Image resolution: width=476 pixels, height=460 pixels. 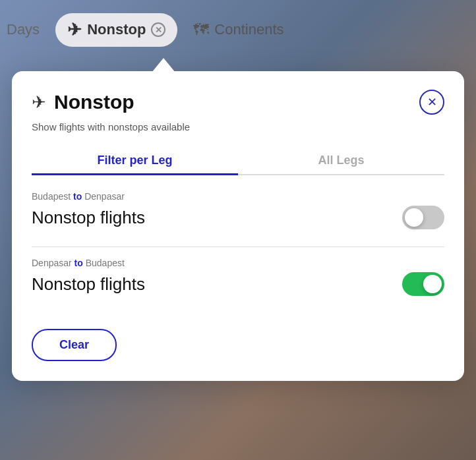 I want to click on leg-2-from: Denpasar, so click(x=51, y=263).